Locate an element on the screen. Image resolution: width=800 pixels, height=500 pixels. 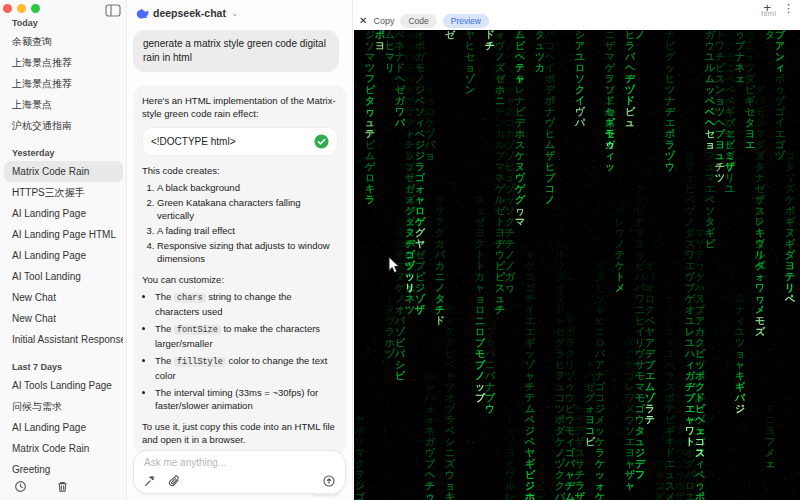
traffic-lights is located at coordinates (22, 8).